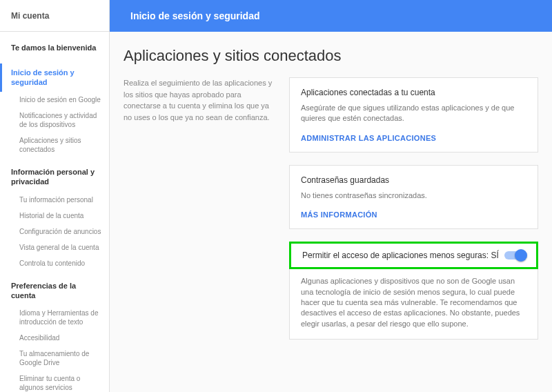 The height and width of the screenshot is (392, 552). I want to click on card-connected-title: Aplicaciones conectadas a tu cuenta, so click(414, 92).